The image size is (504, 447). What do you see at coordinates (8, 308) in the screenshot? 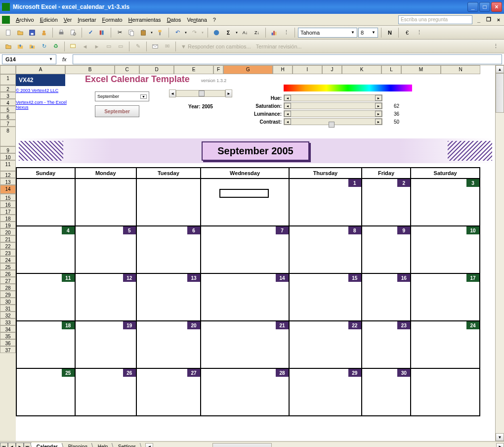
I see `row-header-31: 31` at bounding box center [8, 308].